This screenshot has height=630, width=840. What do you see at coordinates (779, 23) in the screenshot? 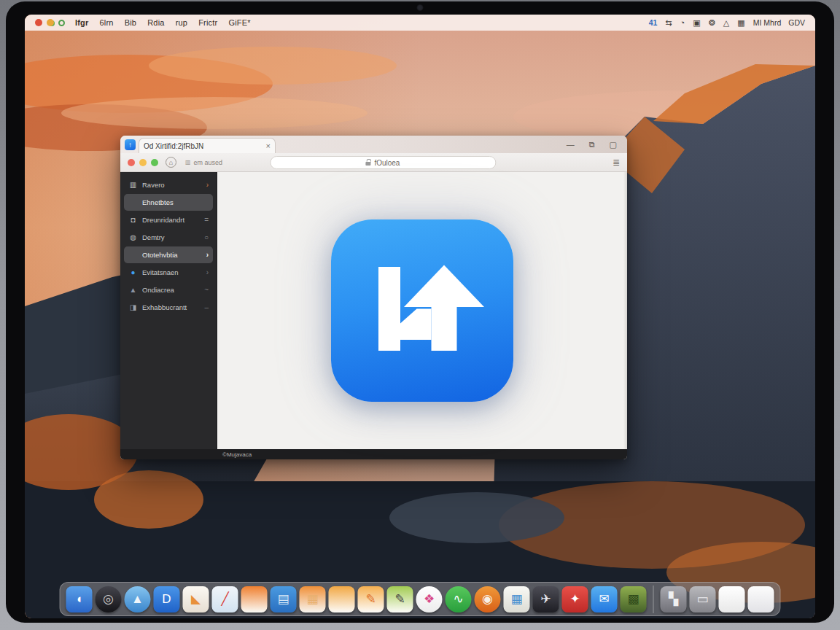
I see `status-texts: MI MhrdGDV` at bounding box center [779, 23].